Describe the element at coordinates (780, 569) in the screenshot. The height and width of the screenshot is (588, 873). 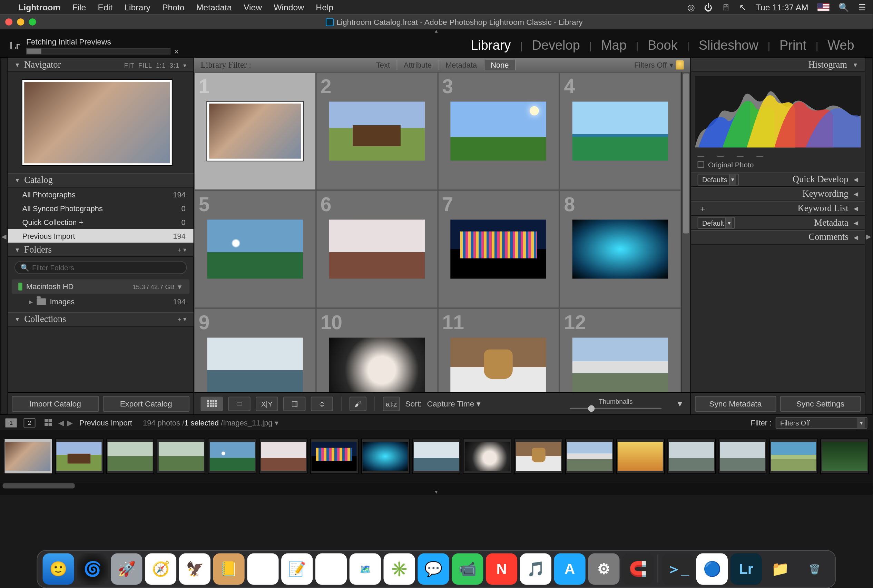
I see `dock-downloads: 📁` at that location.